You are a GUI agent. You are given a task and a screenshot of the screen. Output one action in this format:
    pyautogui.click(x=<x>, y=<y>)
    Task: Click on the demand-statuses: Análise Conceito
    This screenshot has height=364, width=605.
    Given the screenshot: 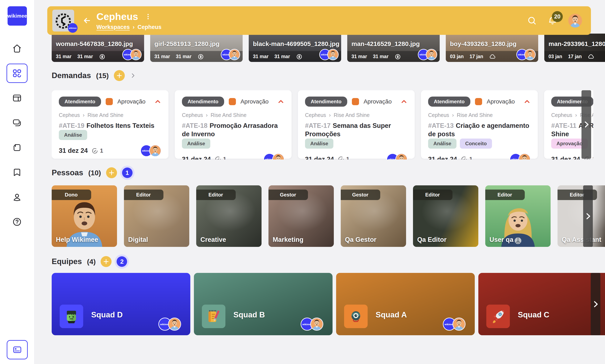 What is the action you would take?
    pyautogui.click(x=479, y=144)
    